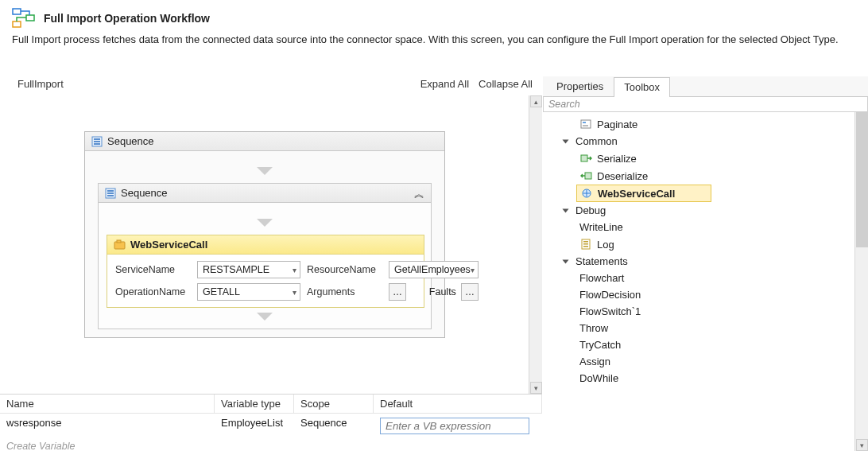  What do you see at coordinates (271, 426) in the screenshot?
I see `variable-row: wsresponse EmployeeList Sequence` at bounding box center [271, 426].